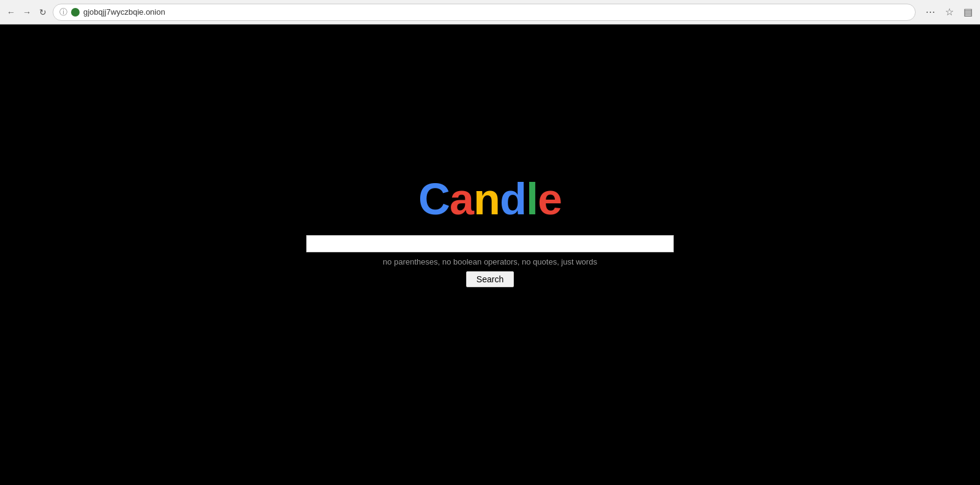 This screenshot has width=980, height=485. I want to click on browser-toolbar: ← → ↻ ⓘ gjobqjj7wyczbqie.onion ⋯ ☆ ▤, so click(490, 12).